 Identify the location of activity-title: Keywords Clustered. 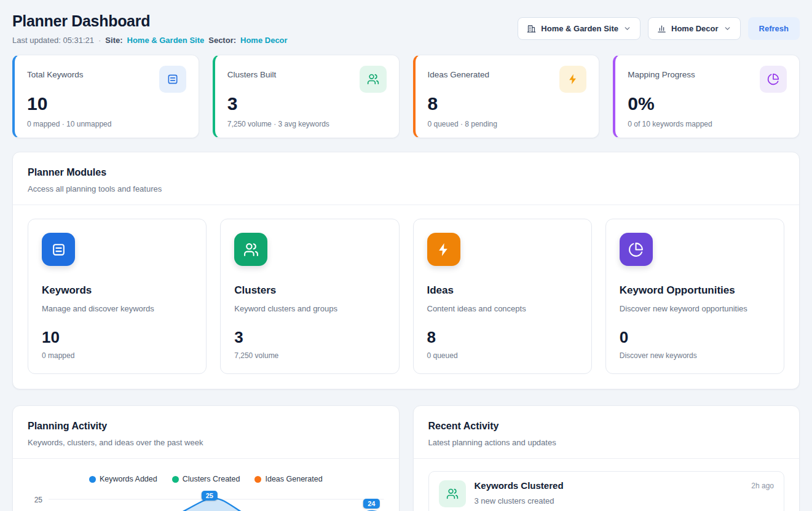
(609, 485).